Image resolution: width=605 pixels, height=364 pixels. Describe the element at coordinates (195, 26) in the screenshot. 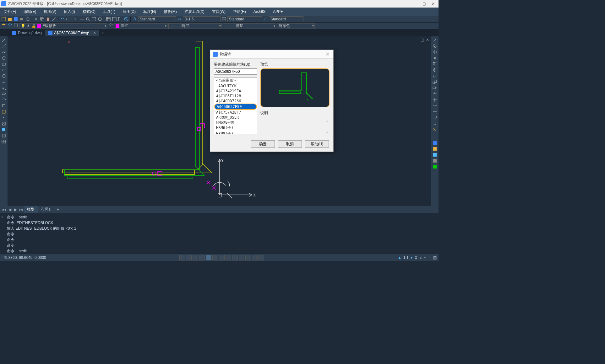

I see `linetype-combo: ——— 随层` at that location.